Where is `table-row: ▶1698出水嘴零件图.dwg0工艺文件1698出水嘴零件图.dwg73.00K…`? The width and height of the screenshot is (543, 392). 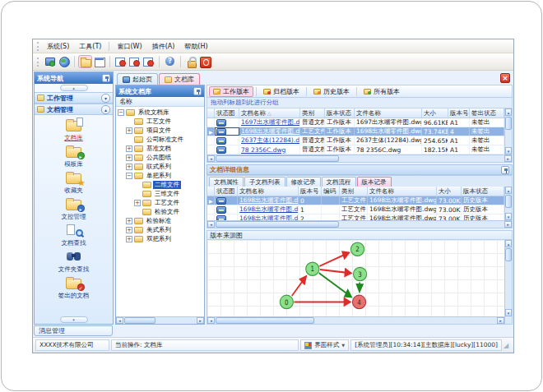 table-row: ▶1698出水嘴零件图.dwg0工艺文件1698出水嘴零件图.dwg73.00K… is located at coordinates (355, 201).